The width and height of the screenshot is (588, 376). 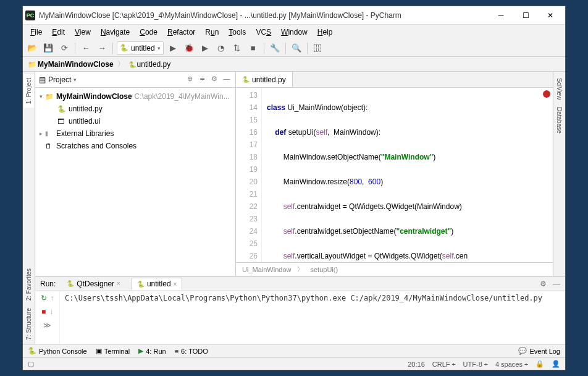 I want to click on run-panel-label: Run:, so click(x=48, y=284).